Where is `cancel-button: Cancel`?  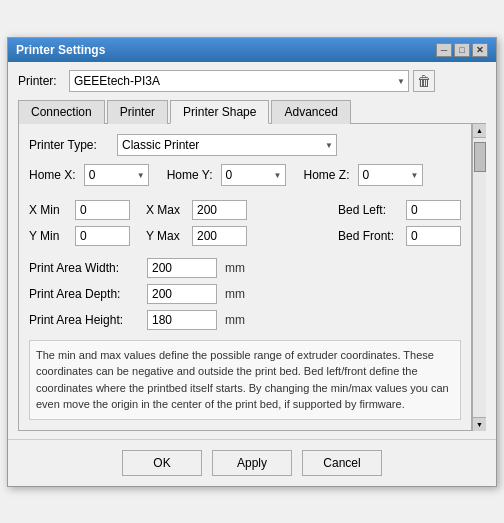 cancel-button: Cancel is located at coordinates (342, 463).